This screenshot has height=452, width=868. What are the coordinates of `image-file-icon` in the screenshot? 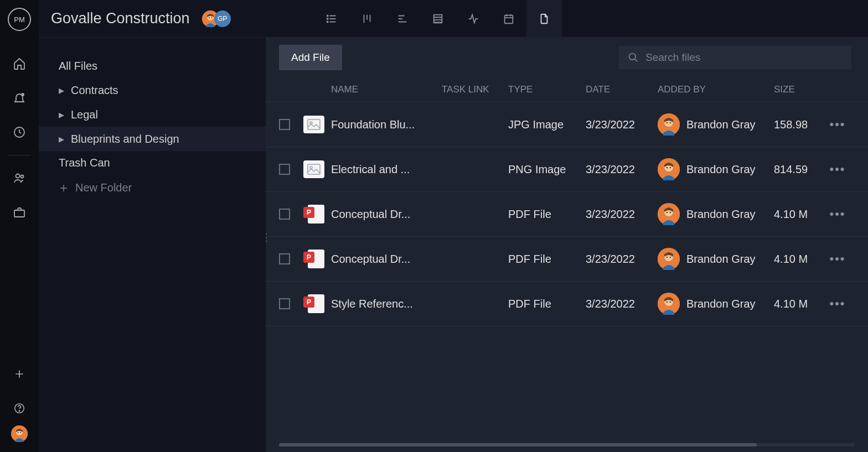 It's located at (314, 124).